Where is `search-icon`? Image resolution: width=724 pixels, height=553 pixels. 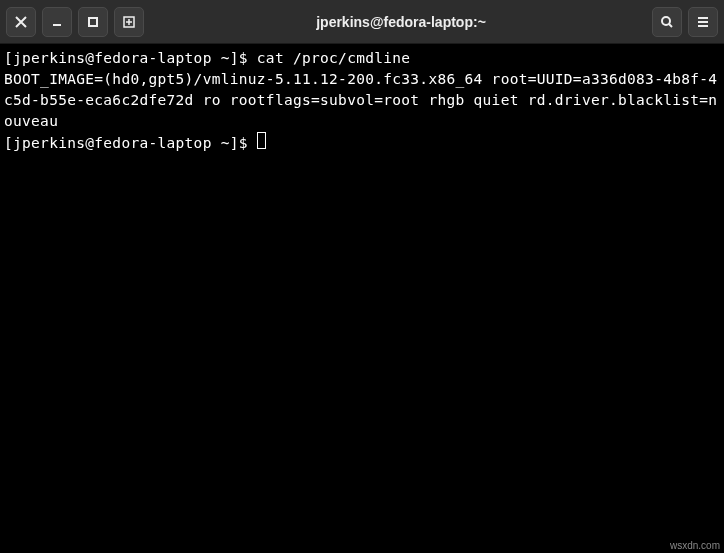
search-icon is located at coordinates (667, 22).